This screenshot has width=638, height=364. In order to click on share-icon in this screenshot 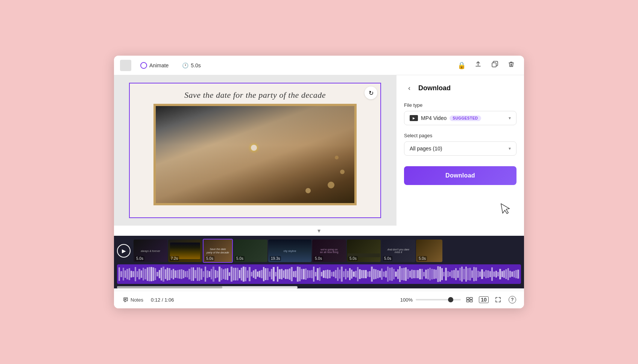, I will do `click(478, 65)`.